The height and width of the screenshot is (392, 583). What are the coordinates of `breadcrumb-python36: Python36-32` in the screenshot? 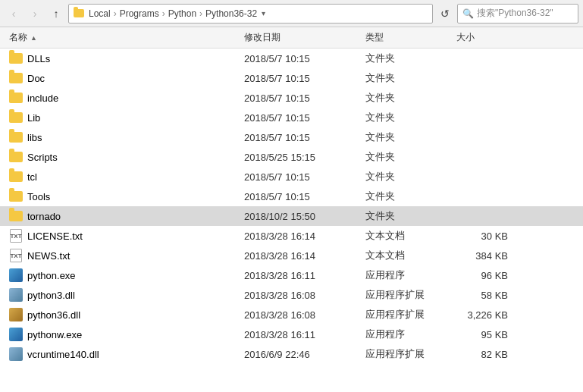 It's located at (231, 14).